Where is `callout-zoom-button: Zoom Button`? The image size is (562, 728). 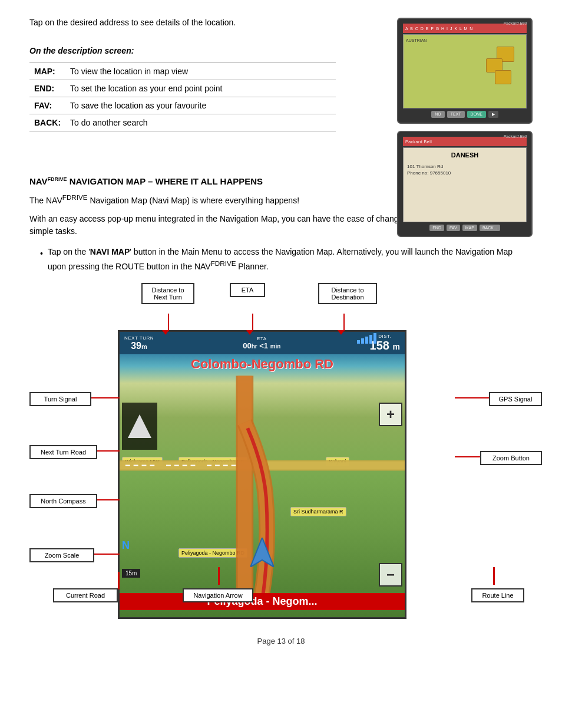
callout-zoom-button: Zoom Button is located at coordinates (511, 458).